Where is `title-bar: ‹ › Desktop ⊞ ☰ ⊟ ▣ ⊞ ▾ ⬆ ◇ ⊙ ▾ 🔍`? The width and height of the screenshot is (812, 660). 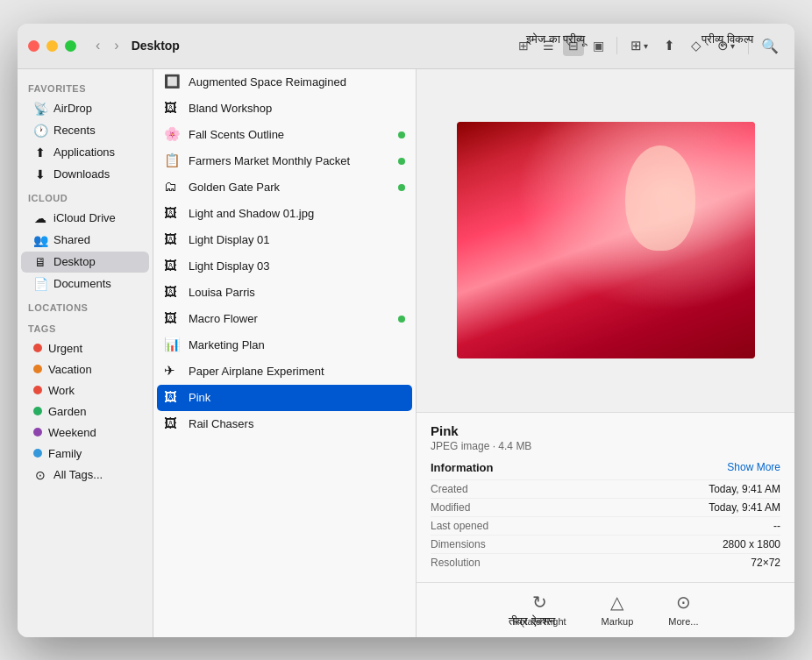 title-bar: ‹ › Desktop ⊞ ☰ ⊟ ▣ ⊞ ▾ ⬆ ◇ ⊙ ▾ 🔍 is located at coordinates (406, 46).